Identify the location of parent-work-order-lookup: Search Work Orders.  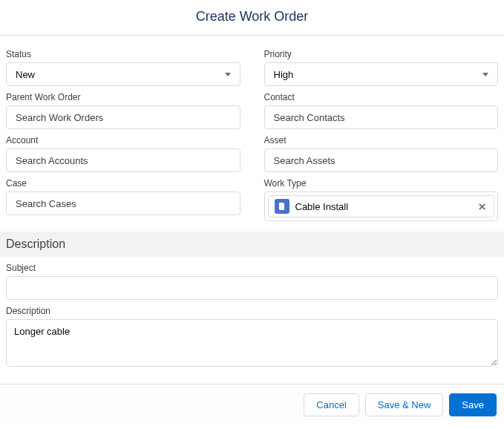
(123, 117).